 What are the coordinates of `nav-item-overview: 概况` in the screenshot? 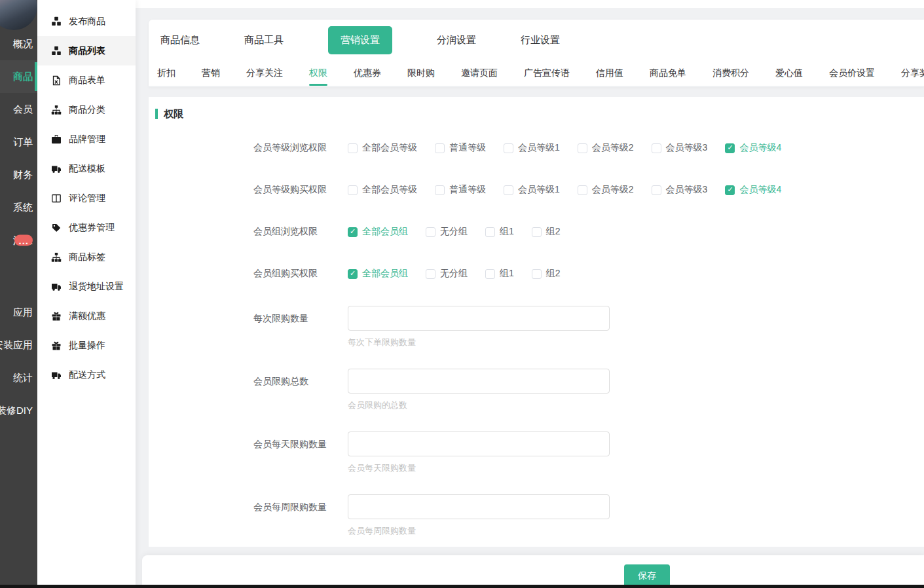 It's located at (18, 44).